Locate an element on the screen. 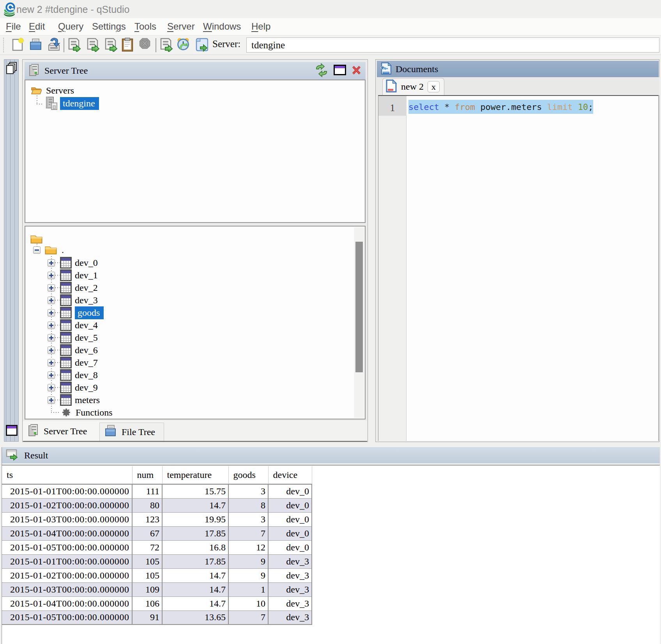  server-page-icon is located at coordinates (34, 431).